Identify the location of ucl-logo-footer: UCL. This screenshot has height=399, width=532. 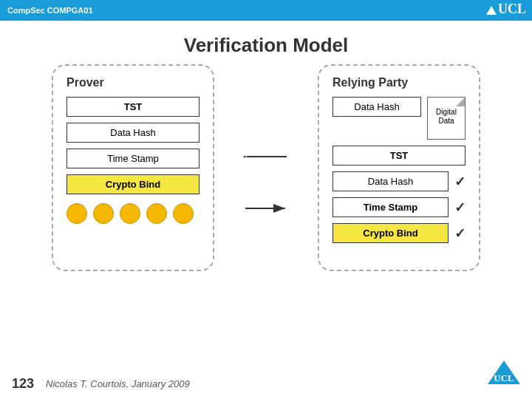
(504, 374).